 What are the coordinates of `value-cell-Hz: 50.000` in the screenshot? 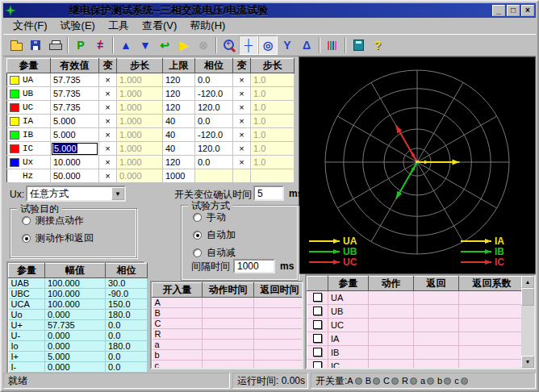 It's located at (75, 176).